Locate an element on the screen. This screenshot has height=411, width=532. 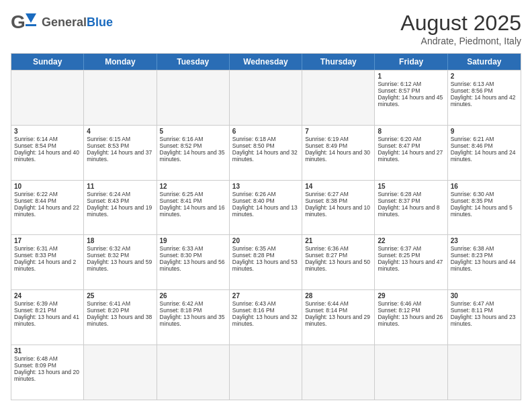
day-info-18: Sunrise: 6:32 AM Sunset: 8:32 PM Dayligh… is located at coordinates (120, 259).